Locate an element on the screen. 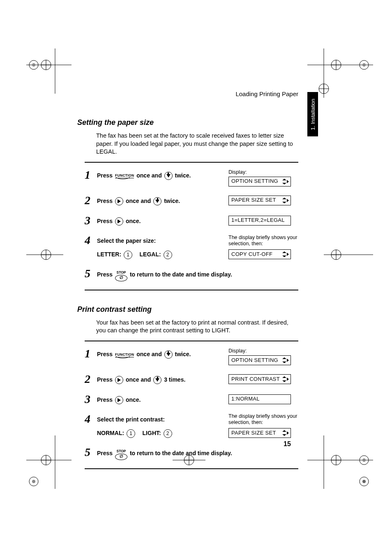 This screenshot has height=555, width=392. step-row: 3 Press once. 1:NORMAL is located at coordinates (191, 399).